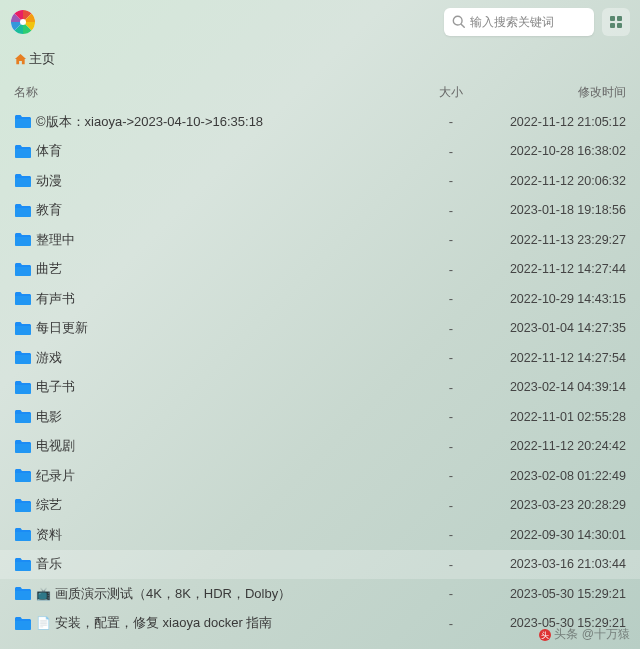  Describe the element at coordinates (320, 417) in the screenshot. I see `list-item: 电影-2022-11-01 02:55:28` at that location.